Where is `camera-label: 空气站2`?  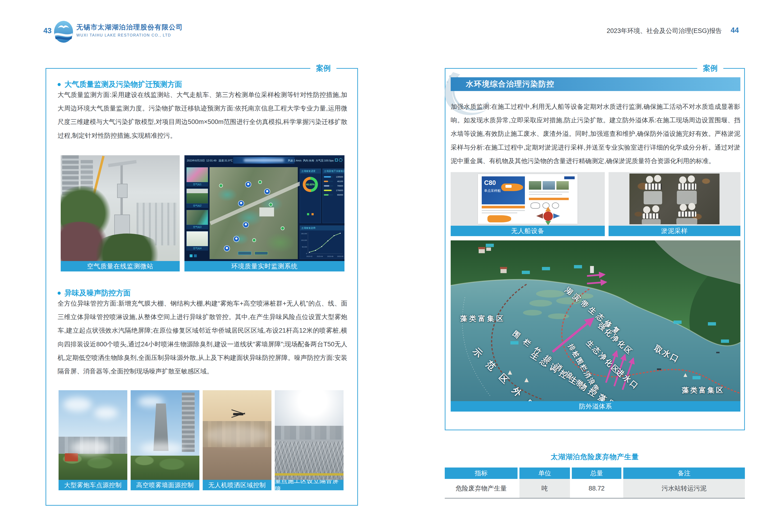 camera-label: 空气站2 is located at coordinates (197, 206).